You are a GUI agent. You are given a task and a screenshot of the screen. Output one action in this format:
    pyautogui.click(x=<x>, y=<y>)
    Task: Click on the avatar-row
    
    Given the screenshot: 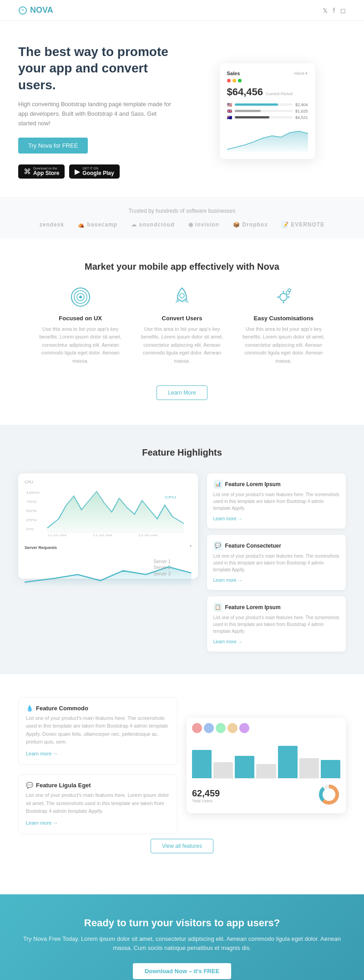 What is the action you would take?
    pyautogui.click(x=266, y=728)
    